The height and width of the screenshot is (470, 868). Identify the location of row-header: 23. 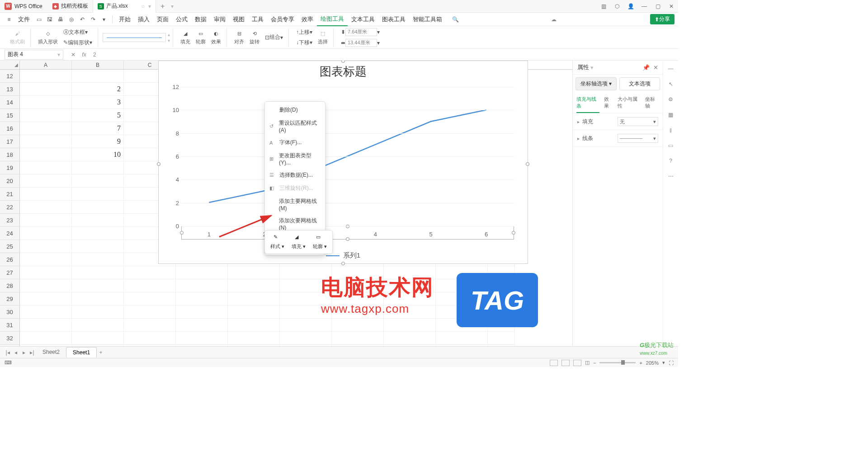
(10, 221).